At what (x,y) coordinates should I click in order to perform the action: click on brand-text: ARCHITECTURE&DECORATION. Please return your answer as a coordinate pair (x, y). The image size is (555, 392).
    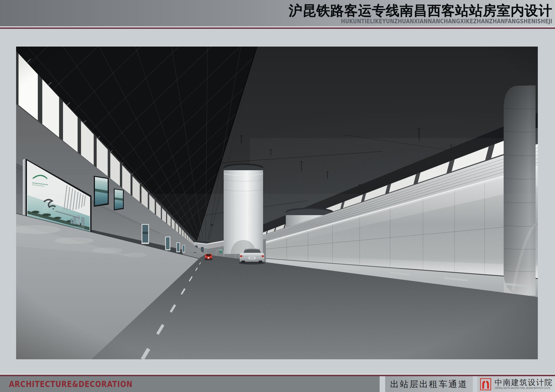
    Looking at the image, I should click on (71, 384).